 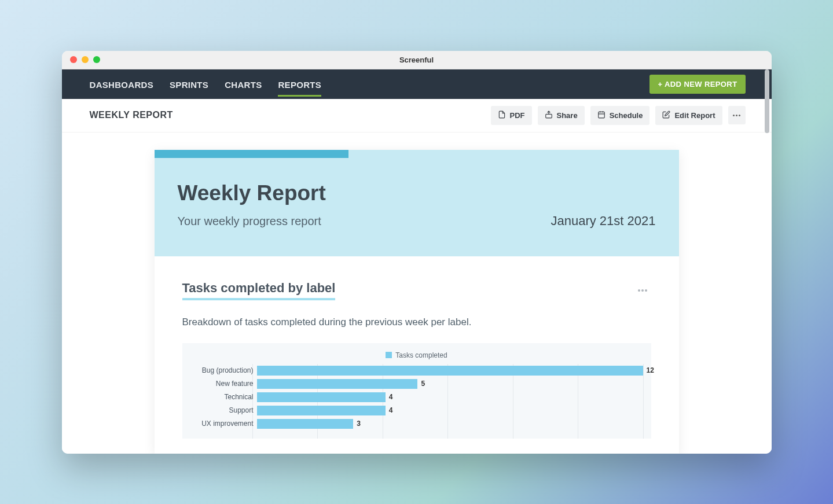 What do you see at coordinates (417, 397) in the screenshot?
I see `chart-row: Technical4` at bounding box center [417, 397].